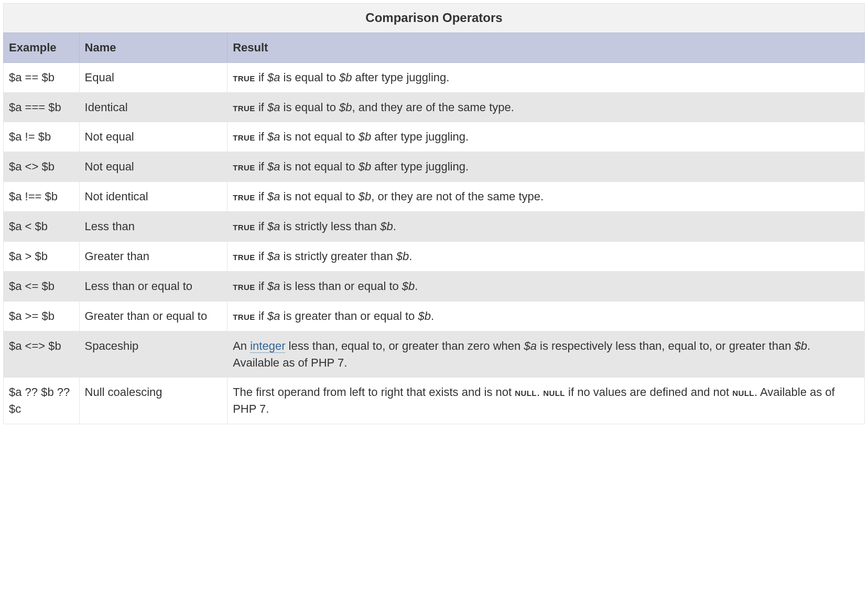 The height and width of the screenshot is (601, 868). Describe the element at coordinates (42, 47) in the screenshot. I see `col-header-example: Example` at that location.